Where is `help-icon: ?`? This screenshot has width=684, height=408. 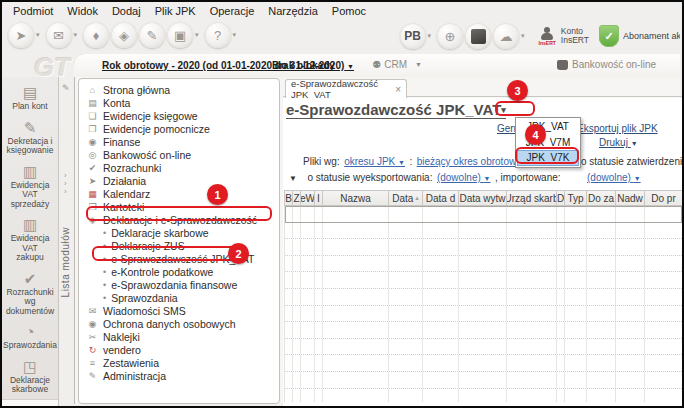
help-icon: ? is located at coordinates (218, 35).